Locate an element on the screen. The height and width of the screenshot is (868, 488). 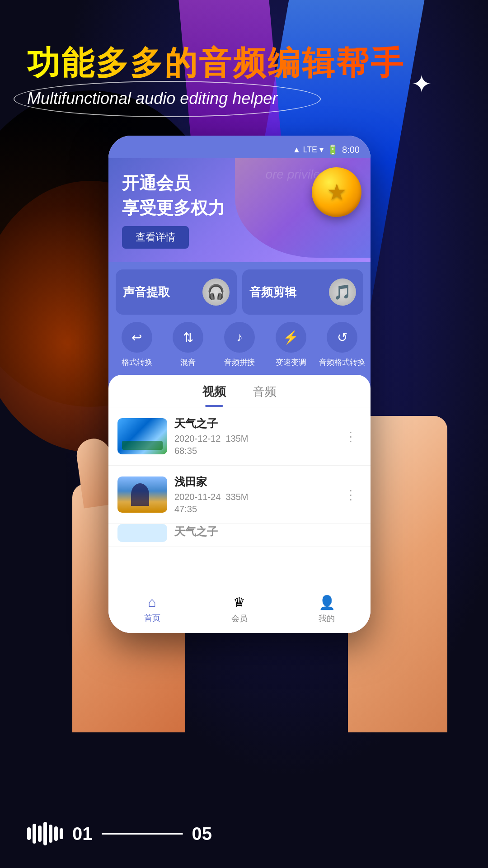
video-info-1: 天气之子 2020-12-12 135M 68:35 is located at coordinates (253, 436).